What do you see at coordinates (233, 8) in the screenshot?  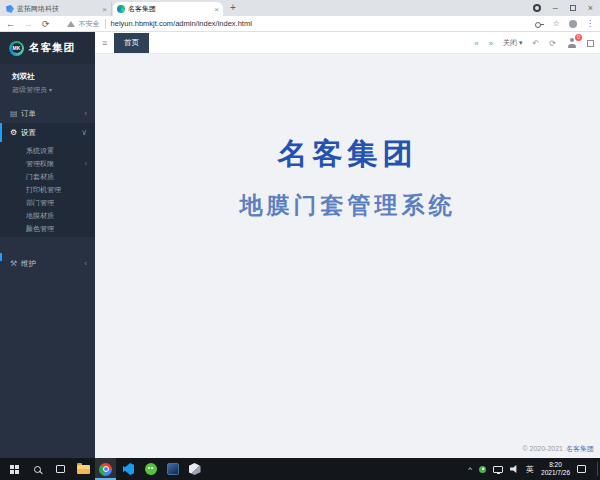 I see `new-tab-button: +` at bounding box center [233, 8].